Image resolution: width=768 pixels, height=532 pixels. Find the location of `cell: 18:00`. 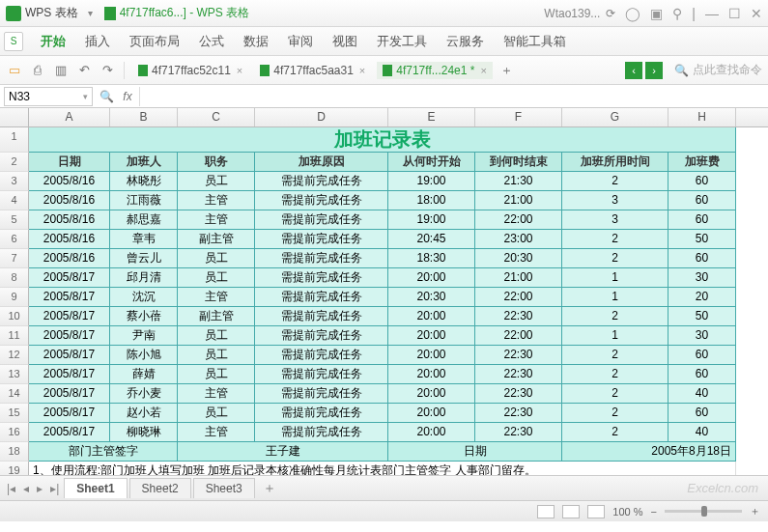

cell: 18:00 is located at coordinates (432, 201).